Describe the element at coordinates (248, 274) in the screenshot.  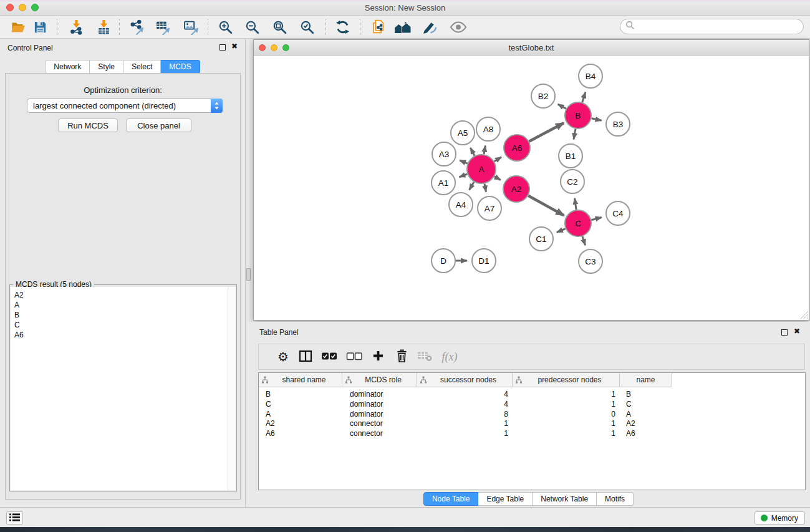
I see `split-divider-handle` at that location.